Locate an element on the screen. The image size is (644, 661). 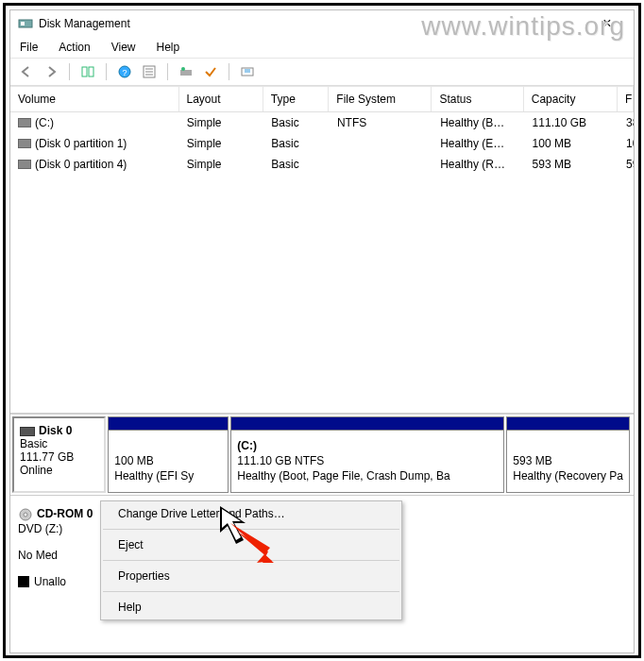
volume-grid: Volume Layout Type File System Status Ca… is located at coordinates (322, 130).